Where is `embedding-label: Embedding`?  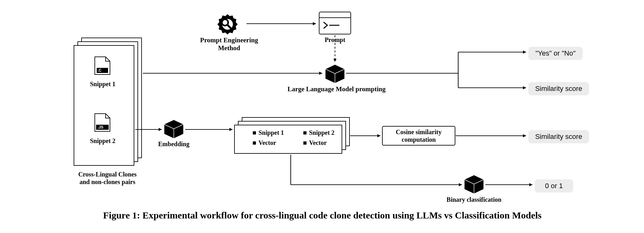 embedding-label: Embedding is located at coordinates (174, 144).